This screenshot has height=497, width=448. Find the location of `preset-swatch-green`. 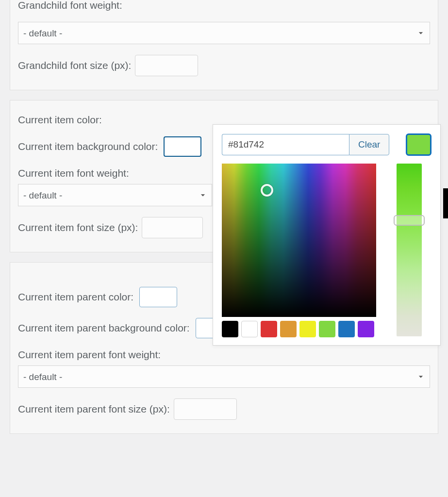

preset-swatch-green is located at coordinates (327, 329).